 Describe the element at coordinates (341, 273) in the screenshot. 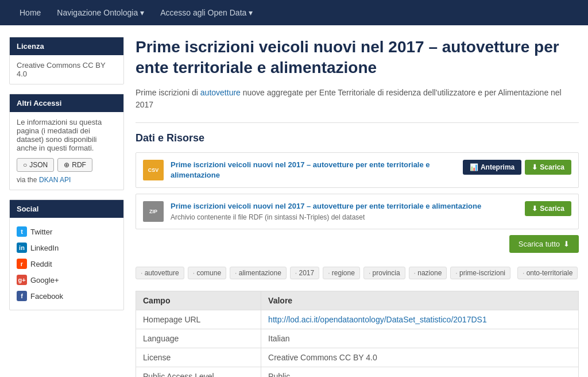

I see `tag-regione: regione` at that location.